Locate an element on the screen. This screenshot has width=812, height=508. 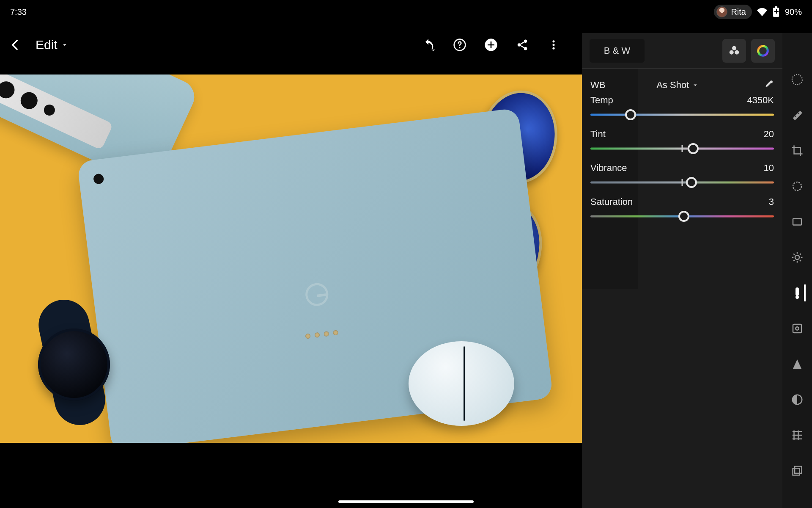
saturation-label: Saturation is located at coordinates (612, 202).